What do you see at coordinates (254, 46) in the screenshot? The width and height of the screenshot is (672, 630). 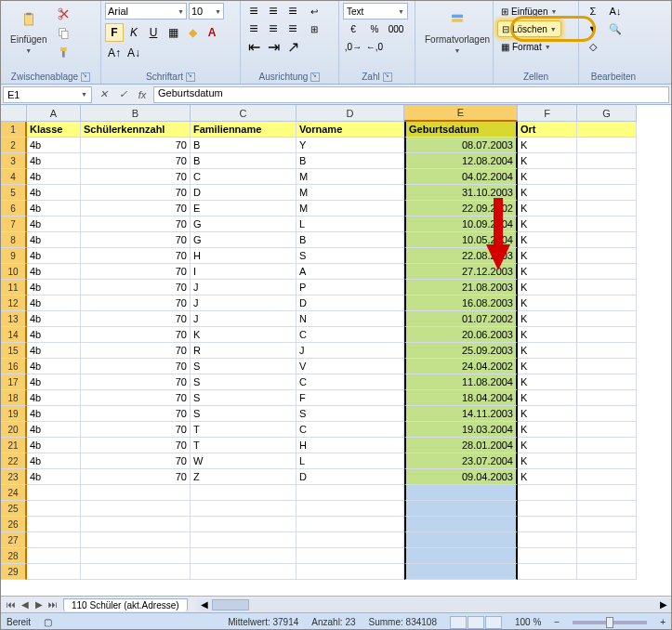 I see `indent-decrease-button: ⇤` at bounding box center [254, 46].